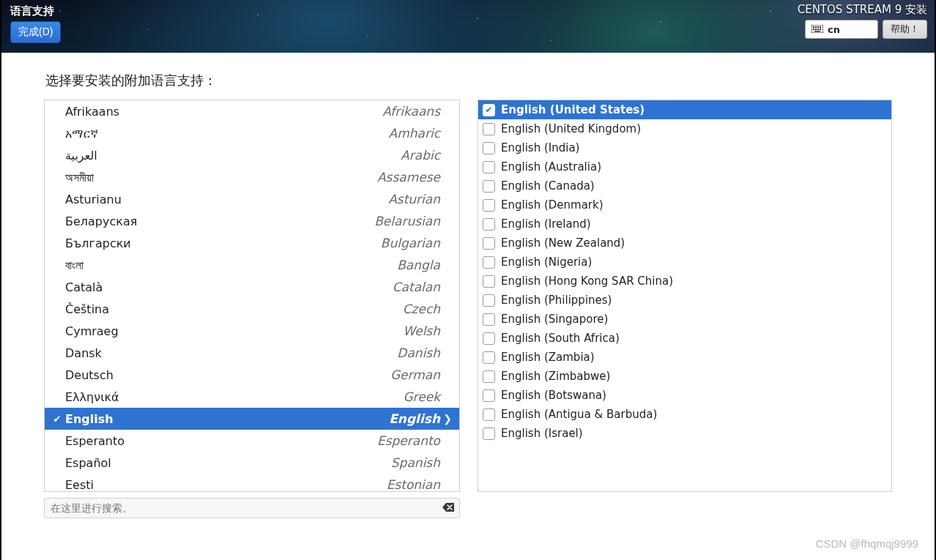  Describe the element at coordinates (685, 110) in the screenshot. I see `locale-row: ✔English (United States)` at that location.